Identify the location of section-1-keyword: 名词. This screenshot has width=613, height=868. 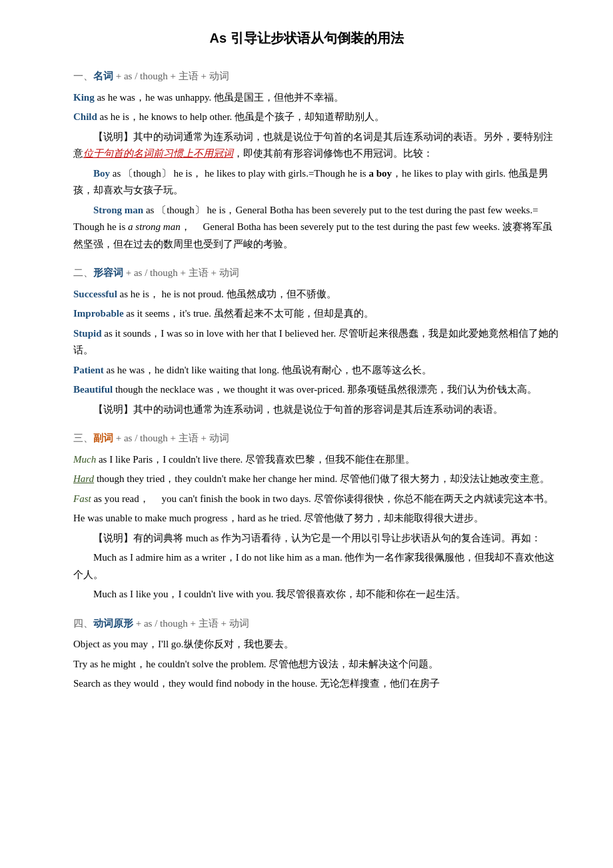
(103, 76).